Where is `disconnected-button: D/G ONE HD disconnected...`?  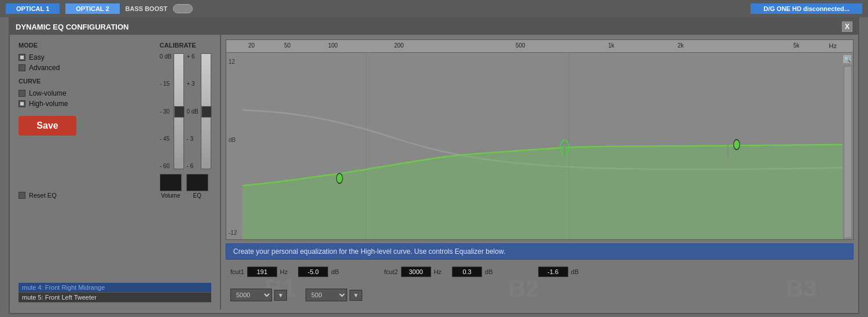
disconnected-button: D/G ONE HD disconnected... is located at coordinates (807, 9).